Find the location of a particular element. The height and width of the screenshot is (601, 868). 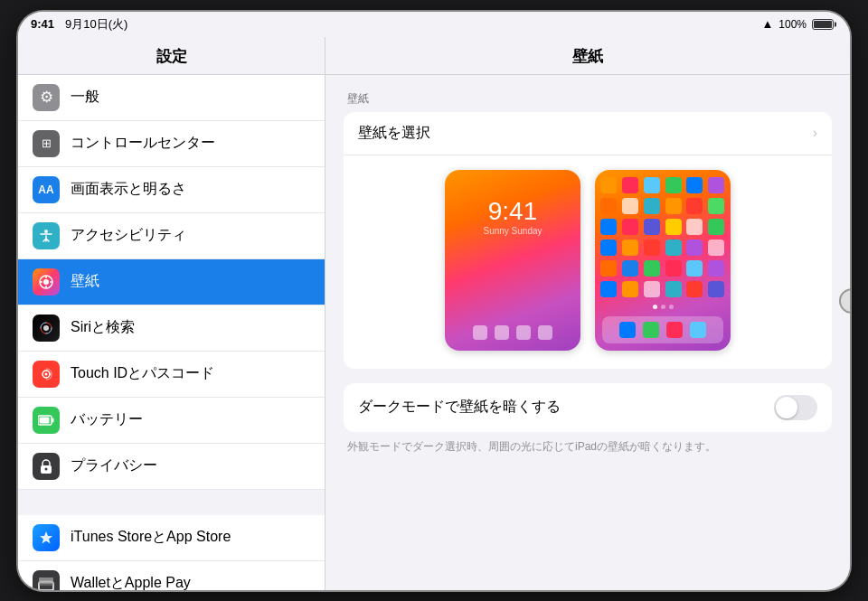

siri-label: Siriと検索 is located at coordinates (103, 327).